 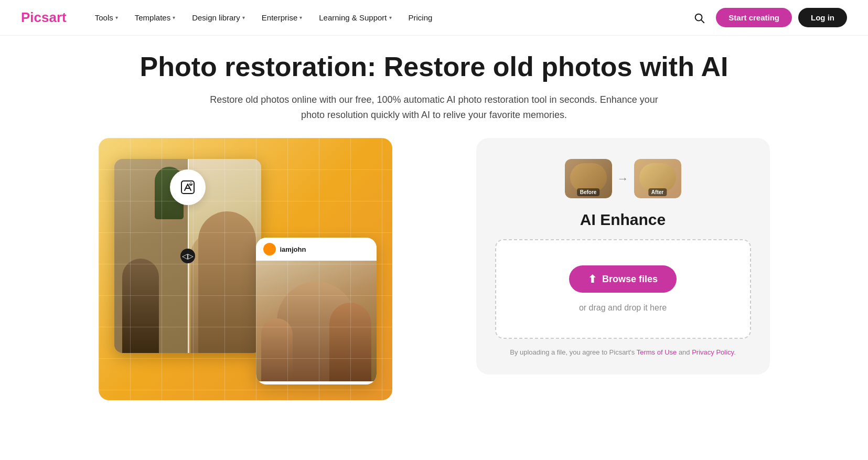 I want to click on before-label: Before, so click(x=588, y=192).